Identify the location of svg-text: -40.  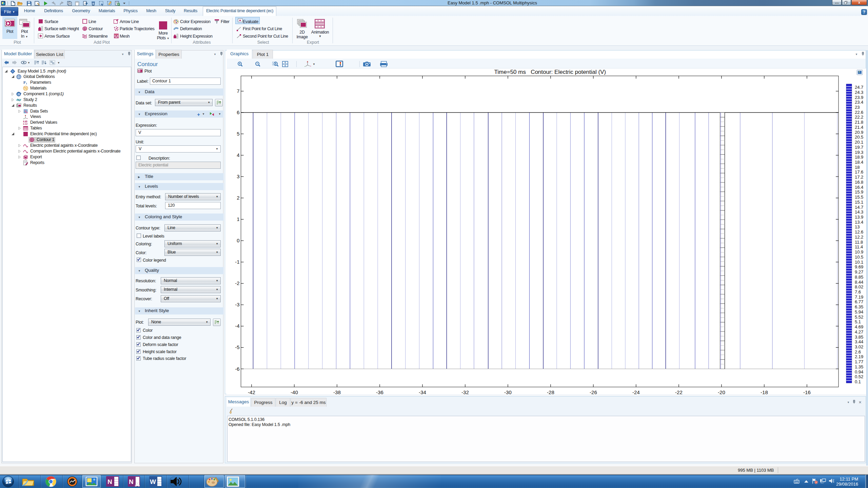
(294, 392).